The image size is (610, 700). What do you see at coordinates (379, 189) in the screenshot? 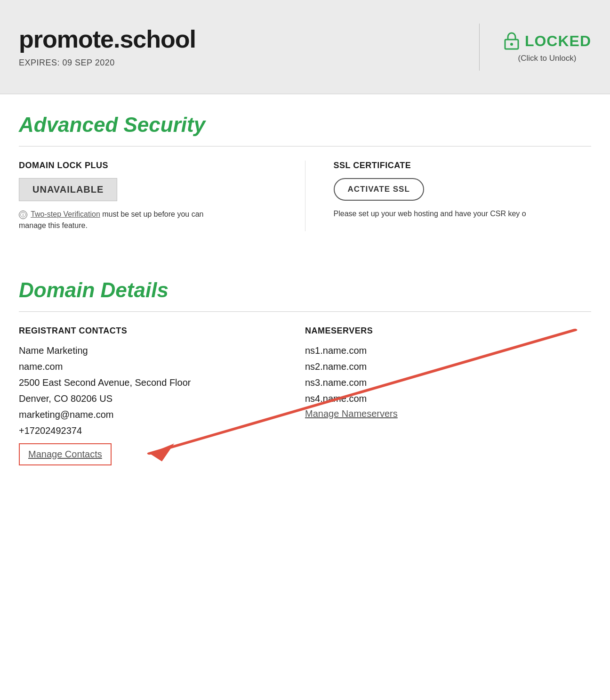
I see `activate-ssl-button: ACTIVATE SSL` at bounding box center [379, 189].